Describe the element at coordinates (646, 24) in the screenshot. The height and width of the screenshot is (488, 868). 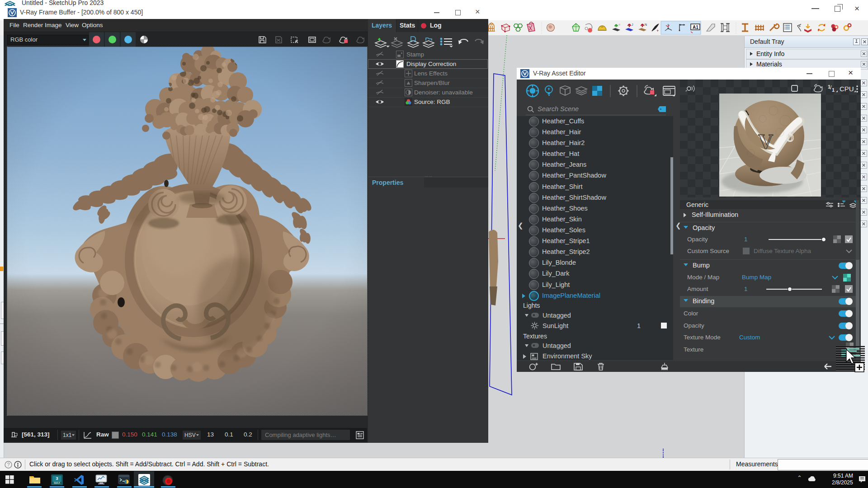
I see `svg-text: N` at that location.